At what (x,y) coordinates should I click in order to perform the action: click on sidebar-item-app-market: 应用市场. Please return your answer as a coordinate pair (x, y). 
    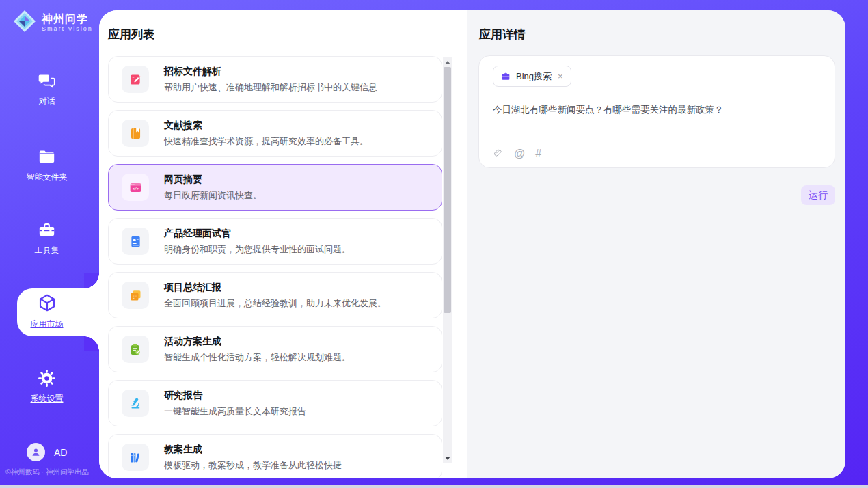
    Looking at the image, I should click on (46, 312).